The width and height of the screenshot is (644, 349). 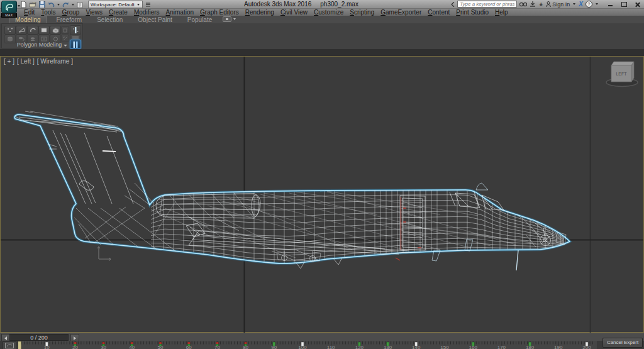 What do you see at coordinates (161, 347) in the screenshot?
I see `svg-text: 50` at bounding box center [161, 347].